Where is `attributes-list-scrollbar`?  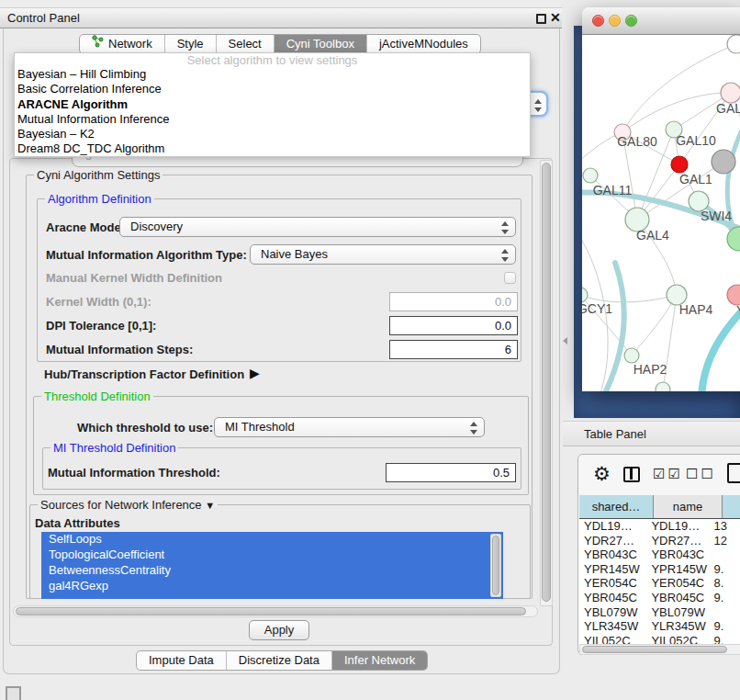 attributes-list-scrollbar is located at coordinates (496, 566).